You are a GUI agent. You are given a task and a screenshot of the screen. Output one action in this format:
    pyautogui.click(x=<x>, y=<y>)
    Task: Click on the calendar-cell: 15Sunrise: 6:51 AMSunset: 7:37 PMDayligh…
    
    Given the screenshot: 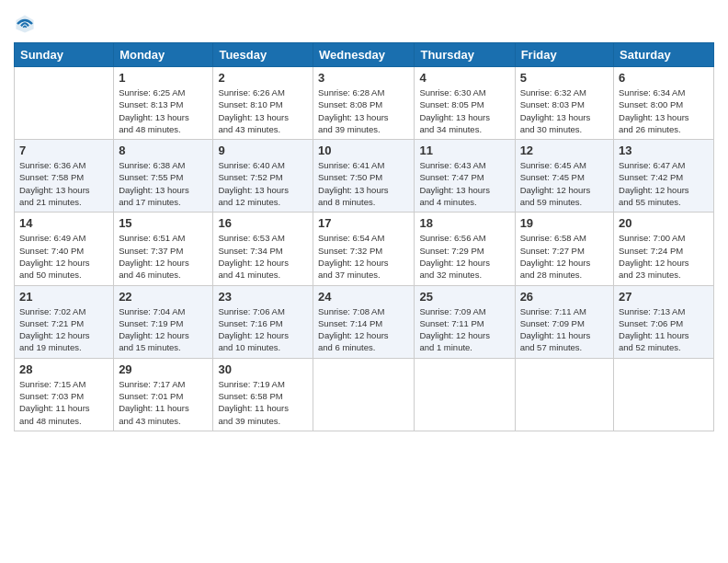 What is the action you would take?
    pyautogui.click(x=164, y=248)
    